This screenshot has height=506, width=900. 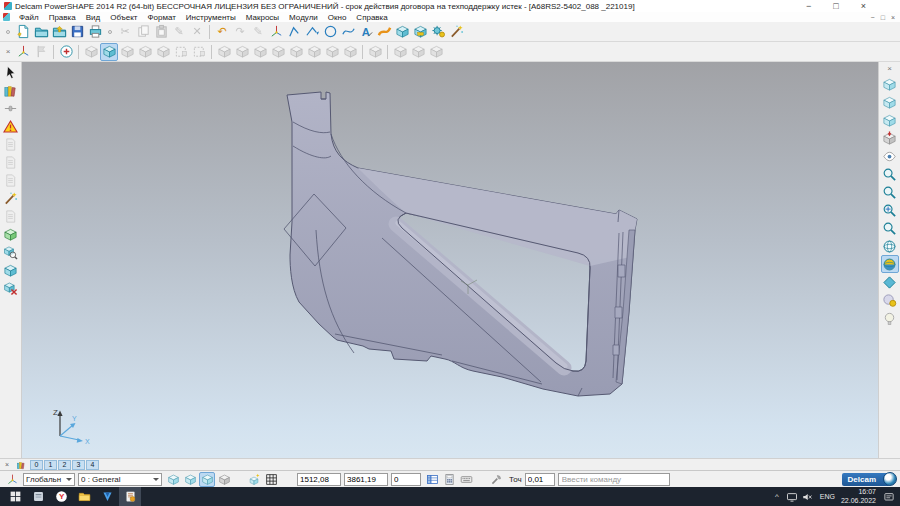 What do you see at coordinates (64, 465) in the screenshot?
I see `level-button: 2` at bounding box center [64, 465].